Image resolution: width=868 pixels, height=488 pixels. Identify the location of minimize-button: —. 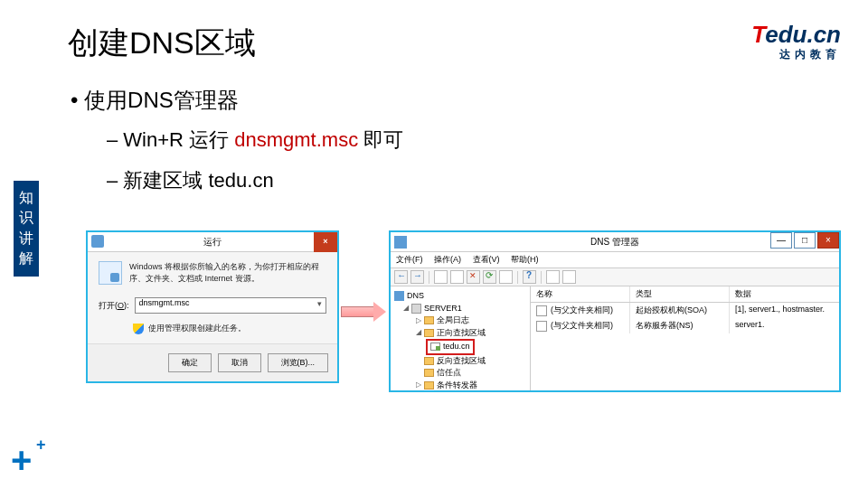
(781, 240).